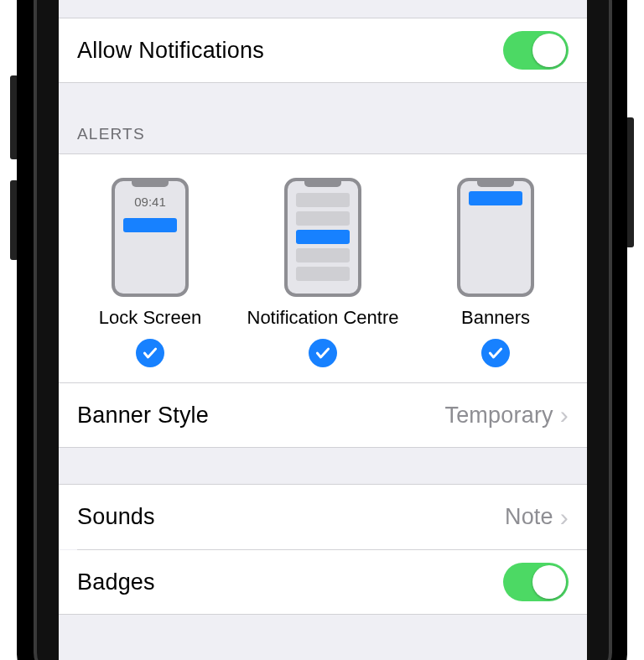 The image size is (644, 660). What do you see at coordinates (323, 237) in the screenshot?
I see `notification-centre-preview-icon` at bounding box center [323, 237].